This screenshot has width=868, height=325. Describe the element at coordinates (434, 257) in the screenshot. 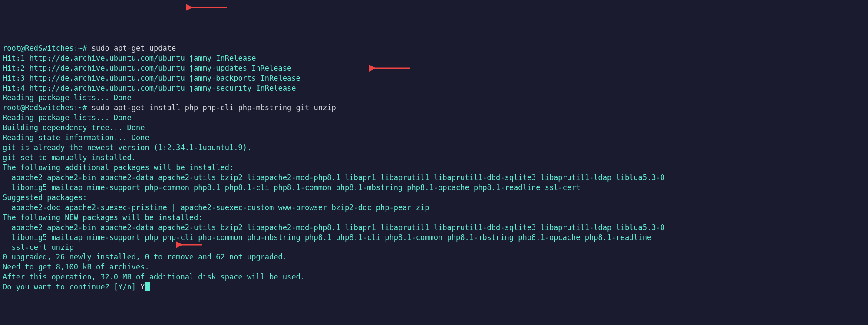

I see `terminal-line: 0 upgraded, 26 newly installed, 0 to rem…` at that location.